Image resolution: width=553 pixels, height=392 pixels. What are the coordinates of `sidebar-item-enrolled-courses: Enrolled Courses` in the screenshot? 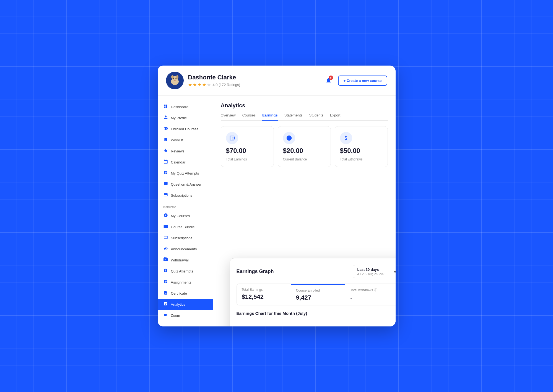 It's located at (185, 129).